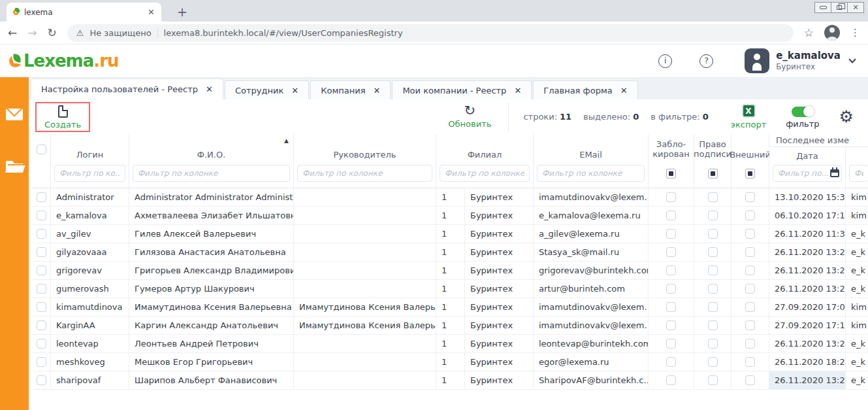  I want to click on tab-Компания: Компания✕, so click(350, 90).